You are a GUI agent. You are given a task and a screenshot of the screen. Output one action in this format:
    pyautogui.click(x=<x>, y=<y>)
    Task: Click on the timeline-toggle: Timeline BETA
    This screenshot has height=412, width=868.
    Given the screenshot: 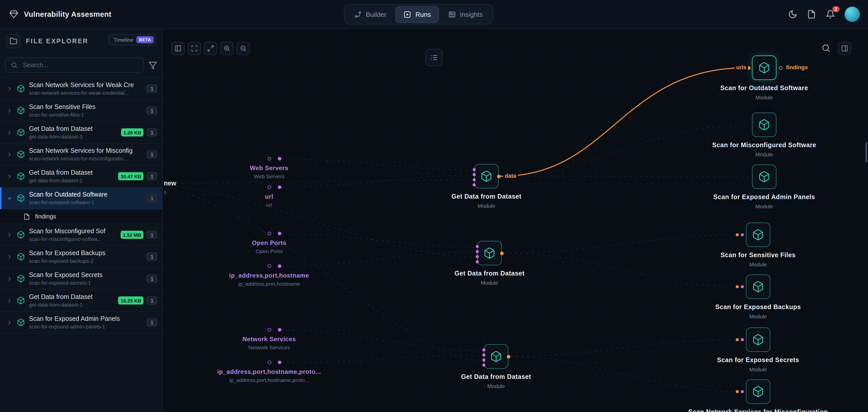 What is the action you would take?
    pyautogui.click(x=132, y=40)
    